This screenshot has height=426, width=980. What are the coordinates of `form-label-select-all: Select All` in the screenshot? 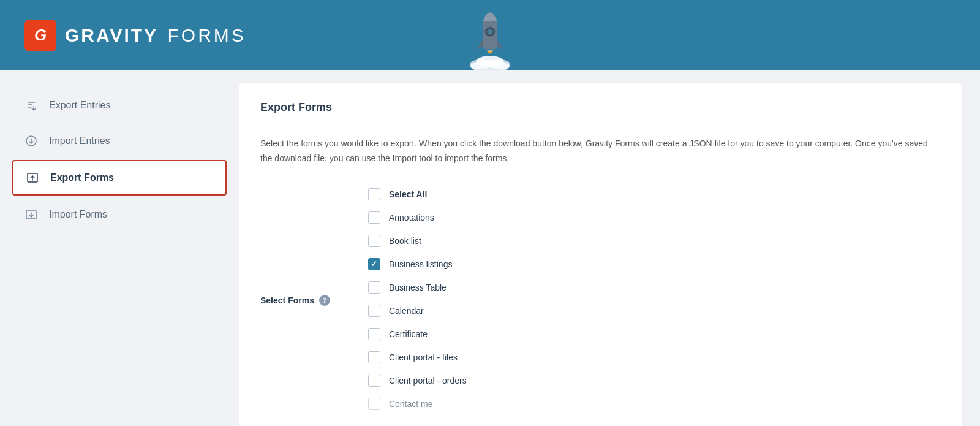 It's located at (408, 194).